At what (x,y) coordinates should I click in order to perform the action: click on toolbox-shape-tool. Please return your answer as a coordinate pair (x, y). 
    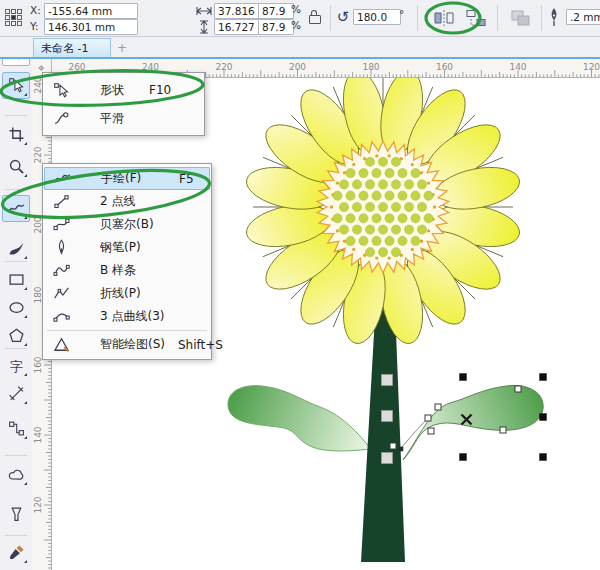
    Looking at the image, I should click on (16, 86).